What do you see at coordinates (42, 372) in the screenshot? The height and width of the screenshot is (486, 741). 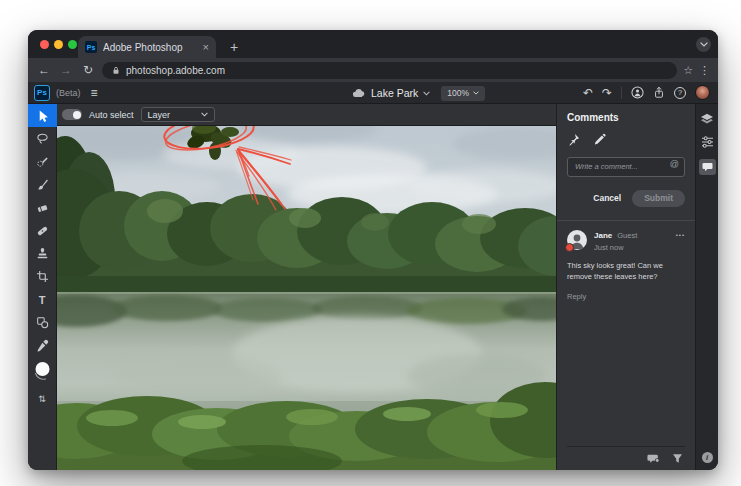 I see `tool-color-swatch` at bounding box center [42, 372].